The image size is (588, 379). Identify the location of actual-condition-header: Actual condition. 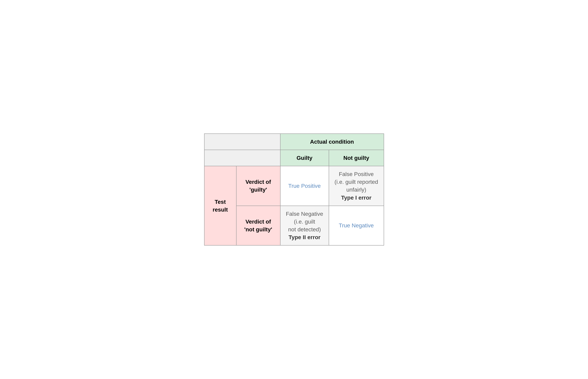
(332, 142).